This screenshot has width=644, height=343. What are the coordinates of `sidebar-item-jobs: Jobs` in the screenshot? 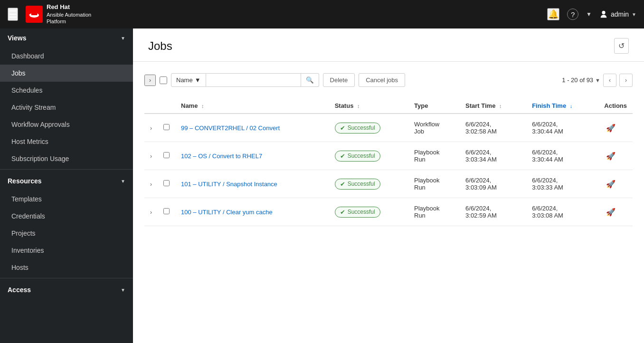 It's located at (66, 73).